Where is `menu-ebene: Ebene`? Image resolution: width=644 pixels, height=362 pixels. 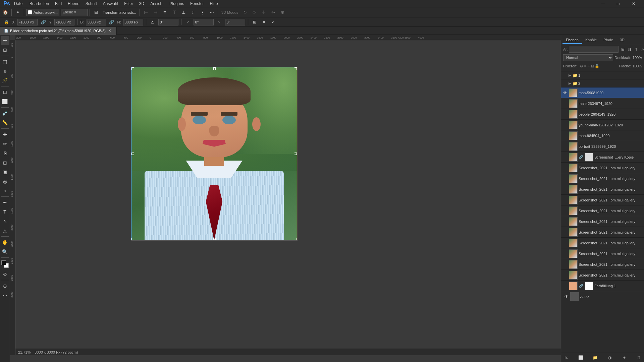 menu-ebene: Ebene is located at coordinates (74, 4).